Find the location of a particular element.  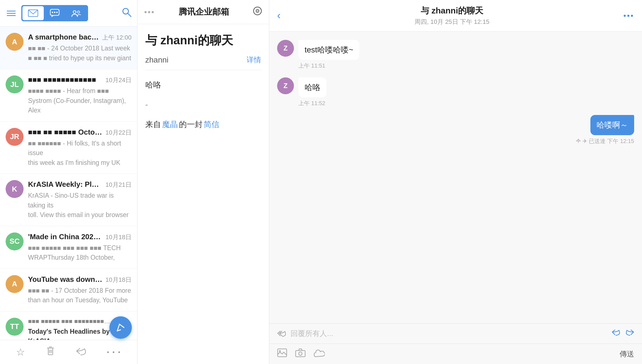

compose-icon is located at coordinates (121, 328).